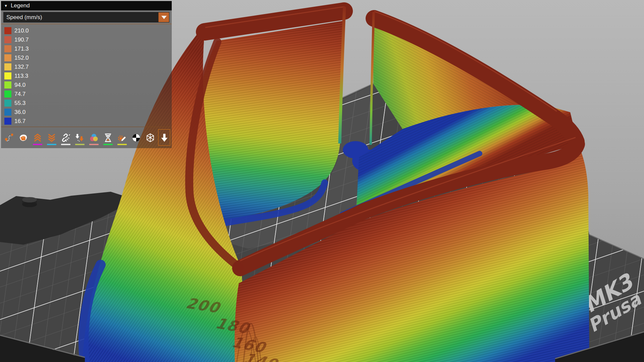  Describe the element at coordinates (164, 17) in the screenshot. I see `dropdown-arrow-button` at that location.